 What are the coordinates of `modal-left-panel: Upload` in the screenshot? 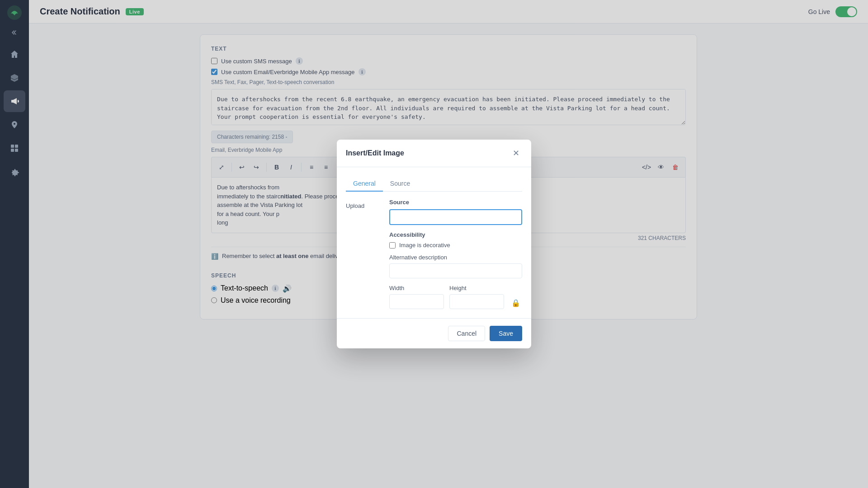 It's located at (364, 254).